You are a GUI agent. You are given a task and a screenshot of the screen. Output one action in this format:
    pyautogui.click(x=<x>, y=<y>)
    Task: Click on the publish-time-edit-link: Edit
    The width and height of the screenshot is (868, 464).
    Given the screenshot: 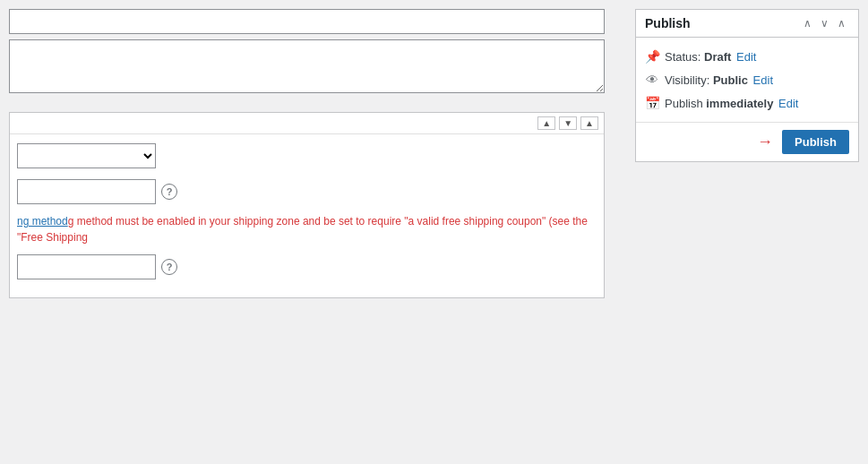 What is the action you would take?
    pyautogui.click(x=788, y=104)
    